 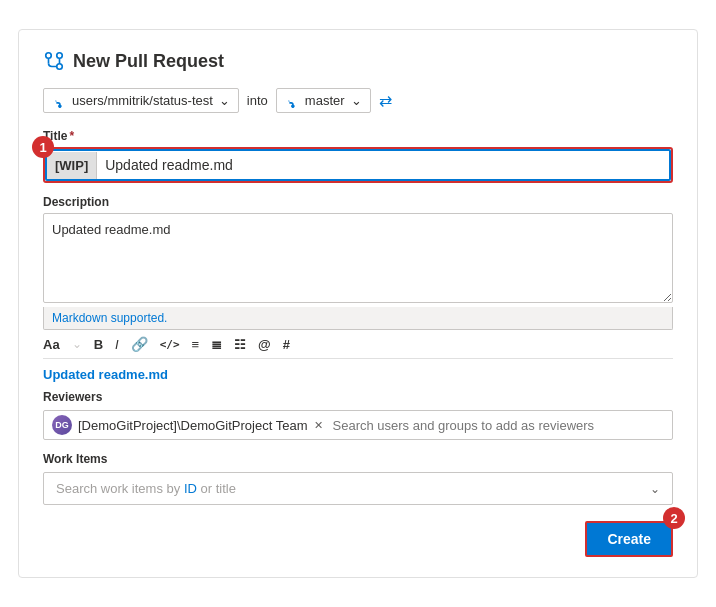 What do you see at coordinates (358, 258) in the screenshot?
I see `description-textarea: Updated readme.md` at bounding box center [358, 258].